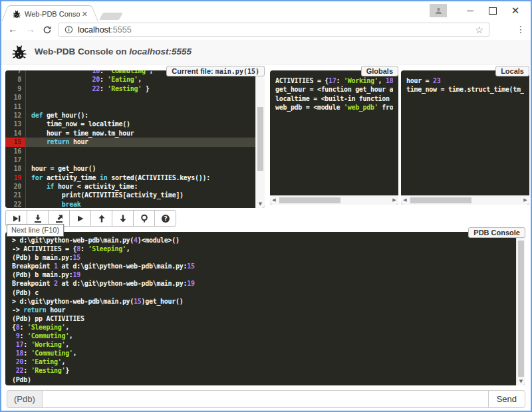 The width and height of the screenshot is (532, 412). I want to click on bug-favicon-icon, so click(17, 14).